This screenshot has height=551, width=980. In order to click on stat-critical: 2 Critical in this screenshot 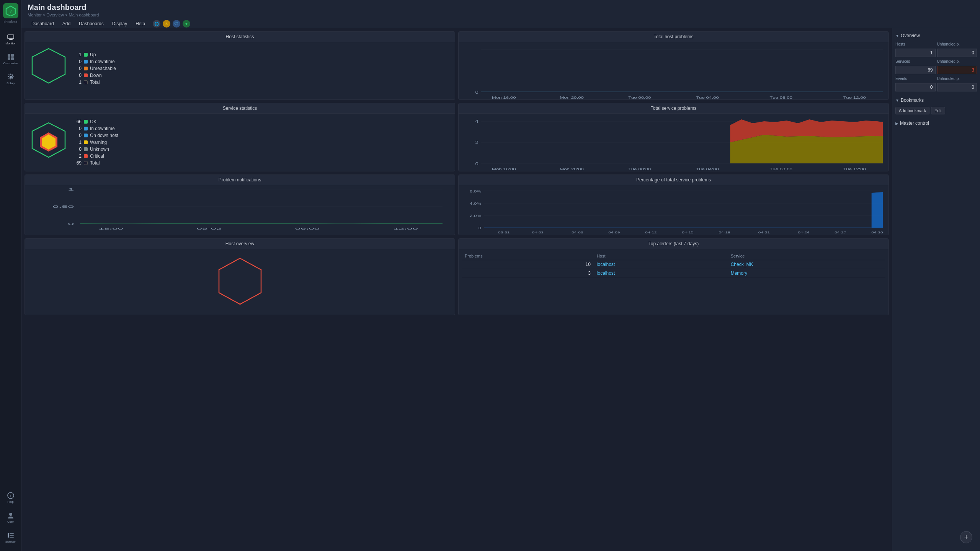, I will do `click(96, 156)`.